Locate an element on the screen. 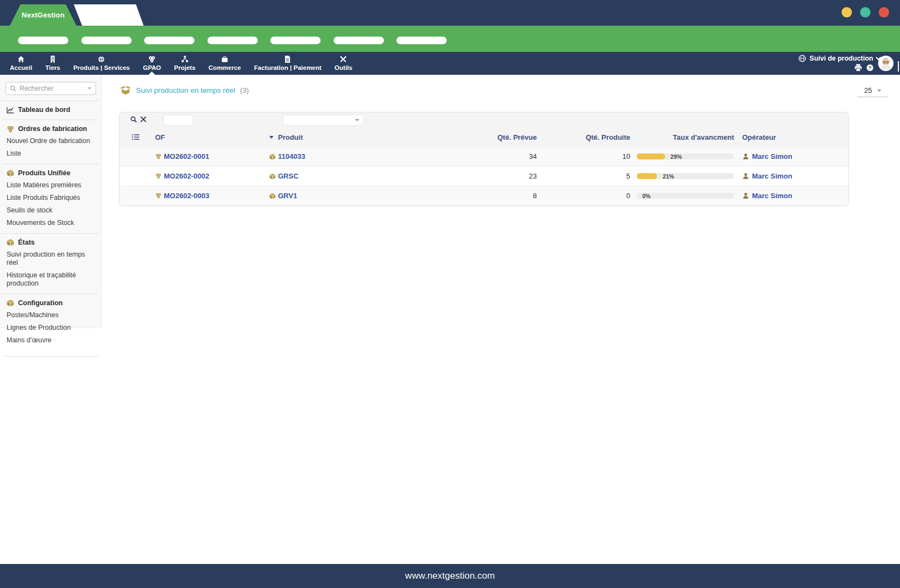 This screenshot has width=900, height=588. qte-prevue-value: 23 is located at coordinates (482, 176).